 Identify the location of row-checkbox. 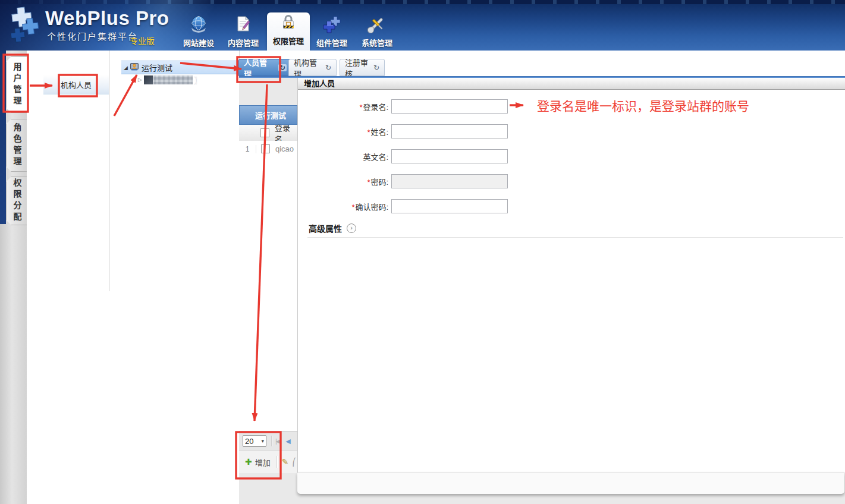
(265, 149).